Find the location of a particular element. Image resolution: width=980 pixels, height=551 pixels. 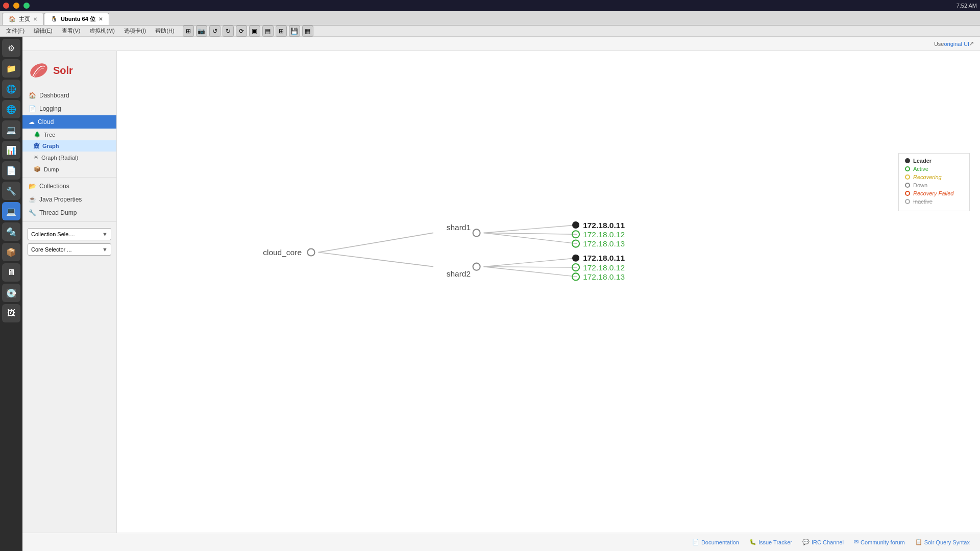

toolbar-btn-7: ⊞ is located at coordinates (281, 31).